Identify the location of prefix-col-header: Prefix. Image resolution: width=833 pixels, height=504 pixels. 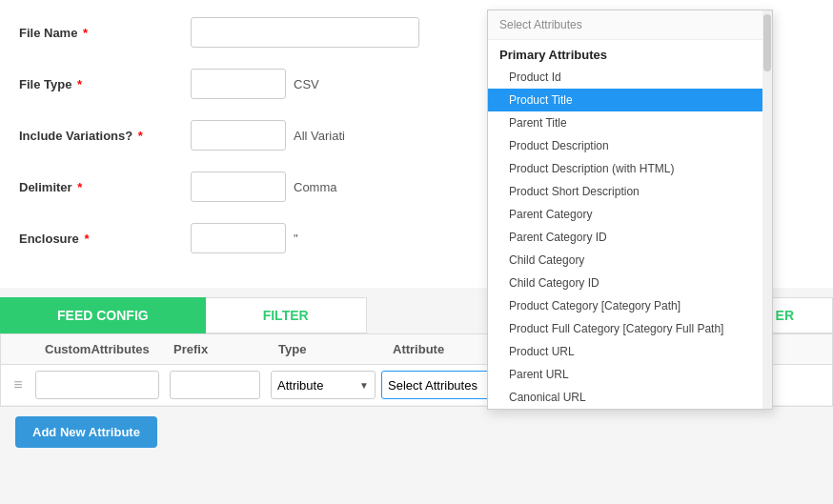
(226, 349).